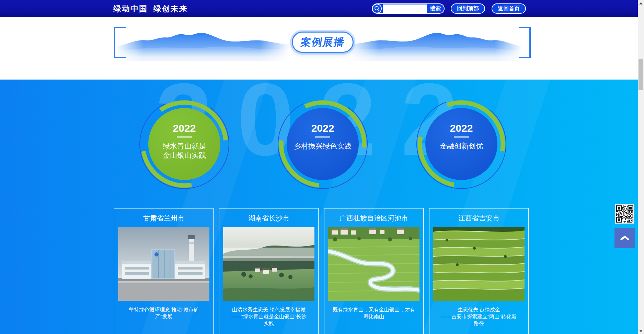 Image resolution: width=644 pixels, height=334 pixels. Describe the element at coordinates (269, 264) in the screenshot. I see `case-photo-misty-village` at that location.